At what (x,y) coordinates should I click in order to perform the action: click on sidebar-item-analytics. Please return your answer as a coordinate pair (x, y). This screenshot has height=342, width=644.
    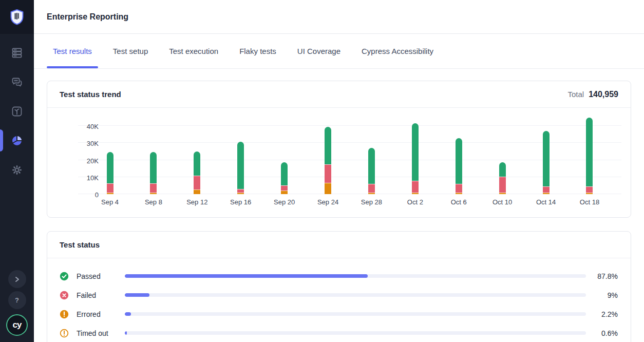
    Looking at the image, I should click on (17, 141).